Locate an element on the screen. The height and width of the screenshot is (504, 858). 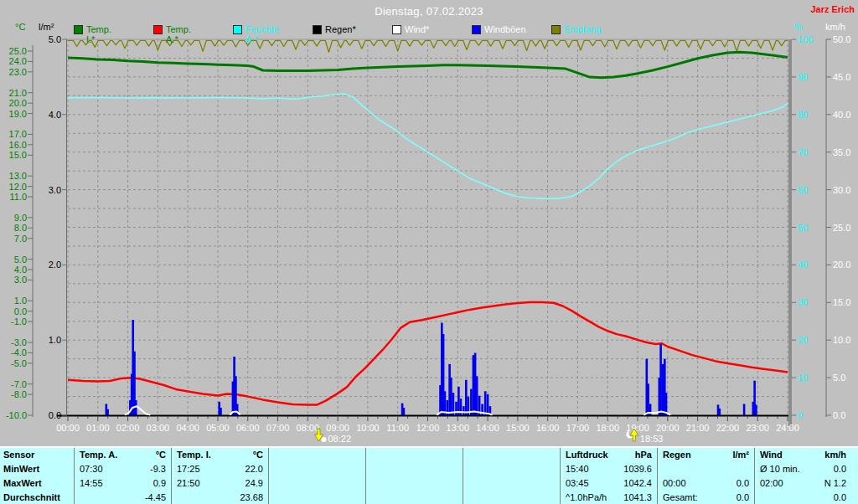
celsius-tick-label: -1.0 is located at coordinates (18, 321).